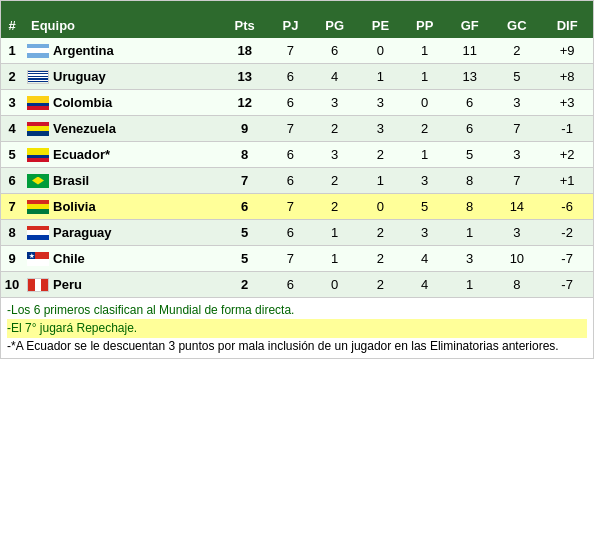  Describe the element at coordinates (518, 181) in the screenshot. I see `cell-gc: 7` at that location.